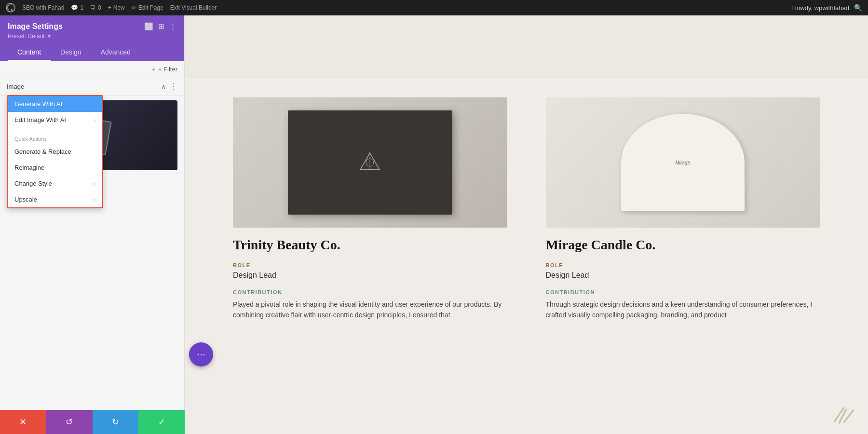 Image resolution: width=868 pixels, height=434 pixels. I want to click on more-options-icon: ⋮, so click(173, 27).